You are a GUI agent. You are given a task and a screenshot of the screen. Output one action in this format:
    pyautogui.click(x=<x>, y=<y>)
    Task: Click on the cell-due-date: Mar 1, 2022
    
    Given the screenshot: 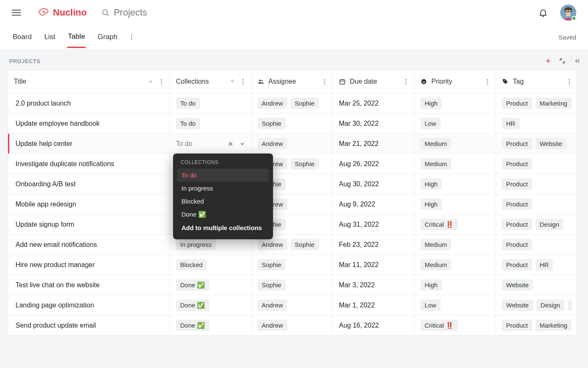 What is the action you would take?
    pyautogui.click(x=374, y=305)
    